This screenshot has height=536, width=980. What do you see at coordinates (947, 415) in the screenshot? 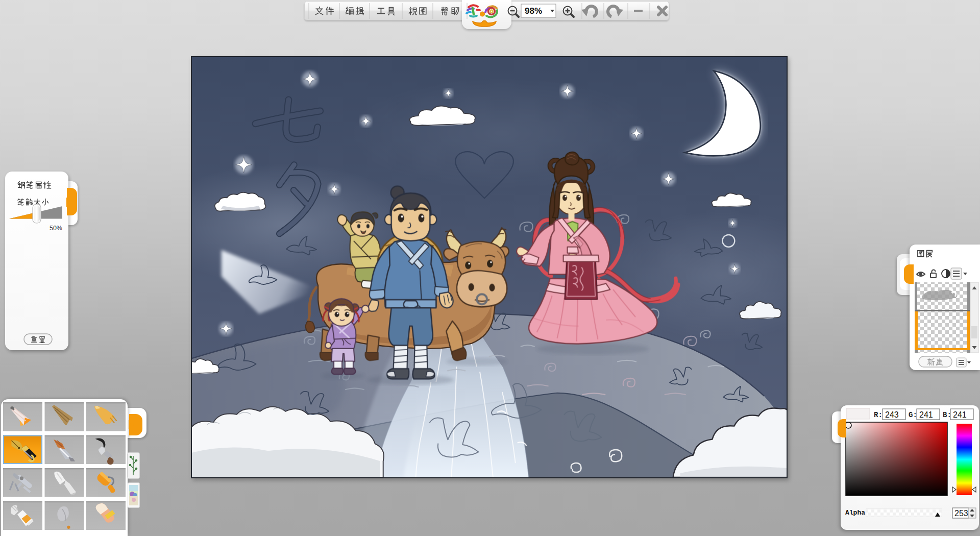
I see `svg-text: B:` at bounding box center [947, 415].